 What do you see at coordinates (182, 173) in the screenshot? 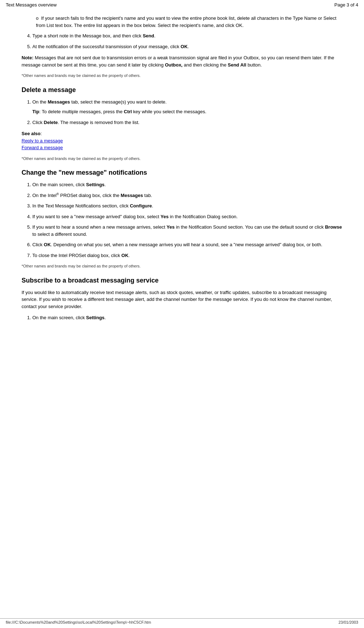
I see `change-heading: Change the "new message" notifications` at bounding box center [182, 173].